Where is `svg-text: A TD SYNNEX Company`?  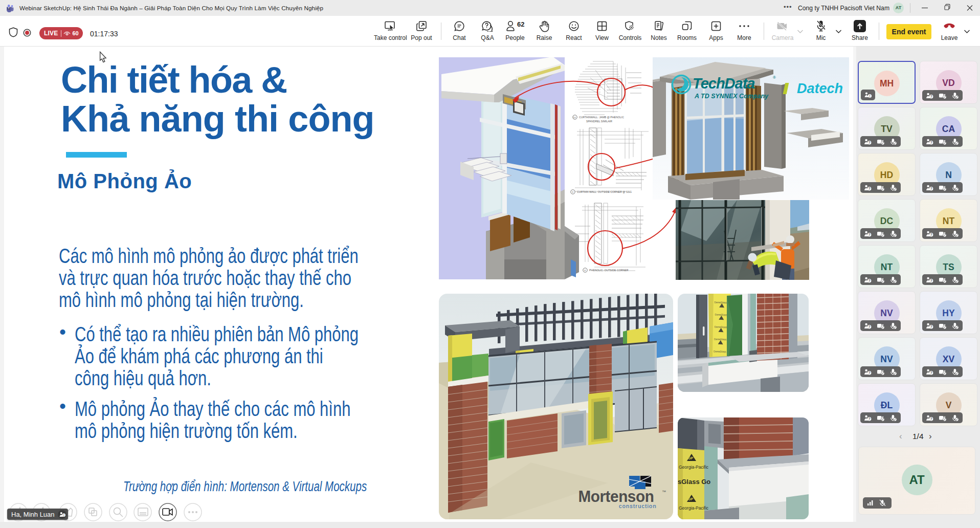 svg-text: A TD SYNNEX Company is located at coordinates (731, 96).